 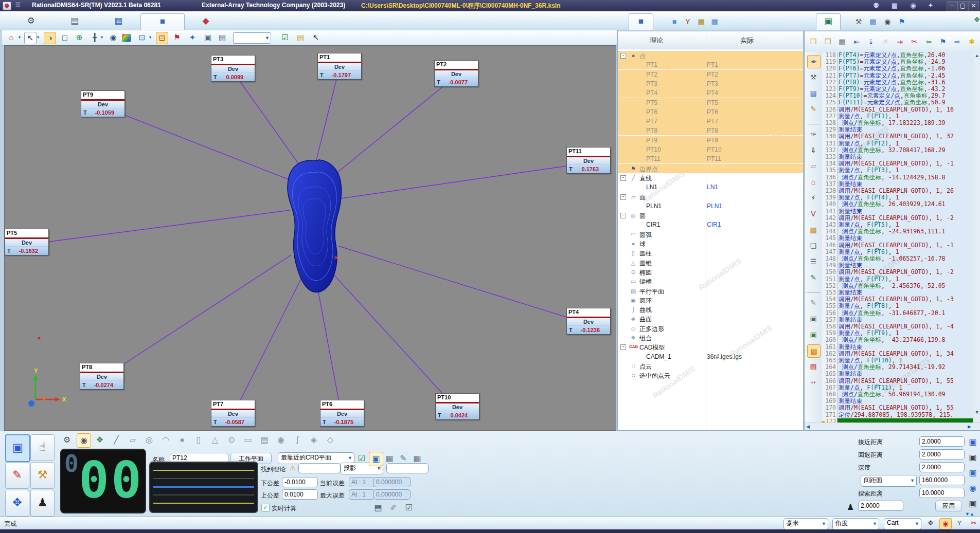 What do you see at coordinates (943, 42) in the screenshot?
I see `bookmark-flag-icon: ⚑` at bounding box center [943, 42].